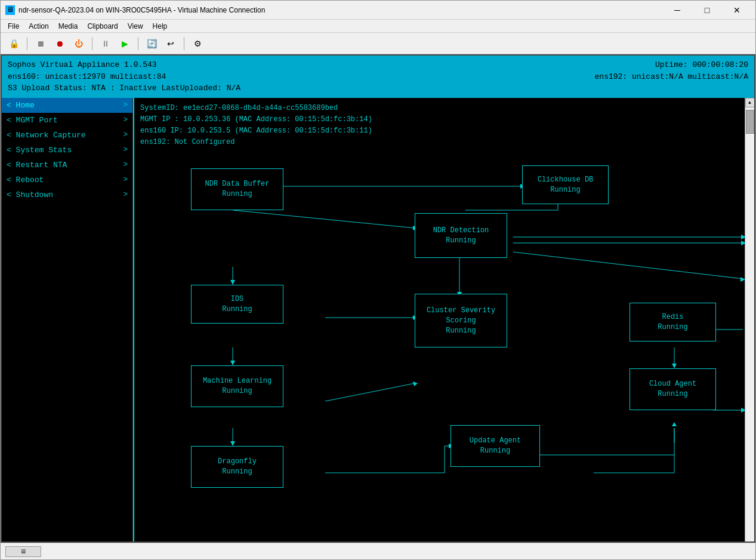 The height and width of the screenshot is (560, 756). I want to click on minimize-button: ─, so click(677, 10).